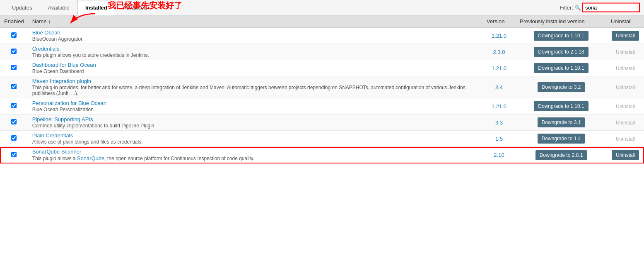 Image resolution: width=644 pixels, height=256 pixels. I want to click on downgrade-button: Downgrade to 2.8.1, so click(562, 155).